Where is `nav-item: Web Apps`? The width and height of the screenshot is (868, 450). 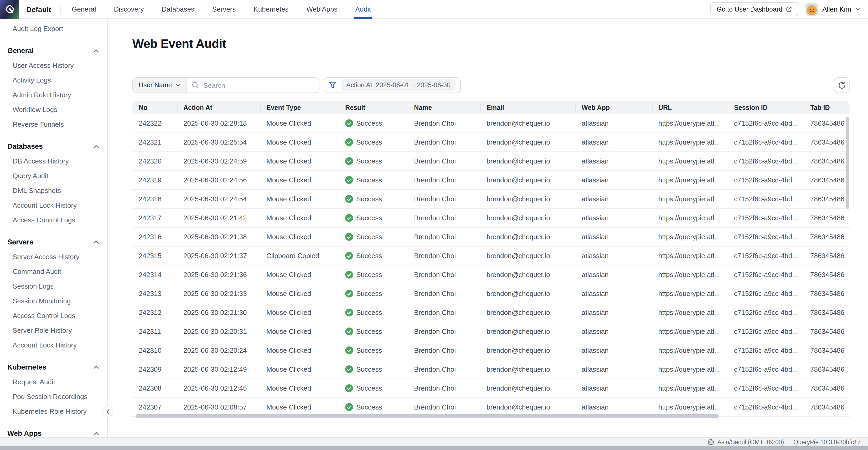 nav-item: Web Apps is located at coordinates (322, 9).